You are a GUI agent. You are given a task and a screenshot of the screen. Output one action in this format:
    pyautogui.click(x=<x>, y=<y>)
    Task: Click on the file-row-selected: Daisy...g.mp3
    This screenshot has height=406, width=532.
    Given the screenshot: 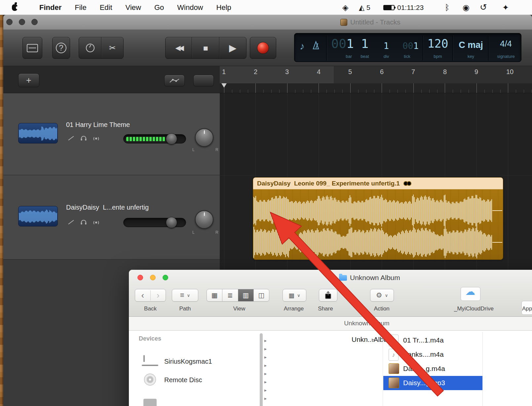 What is the action you would take?
    pyautogui.click(x=433, y=383)
    